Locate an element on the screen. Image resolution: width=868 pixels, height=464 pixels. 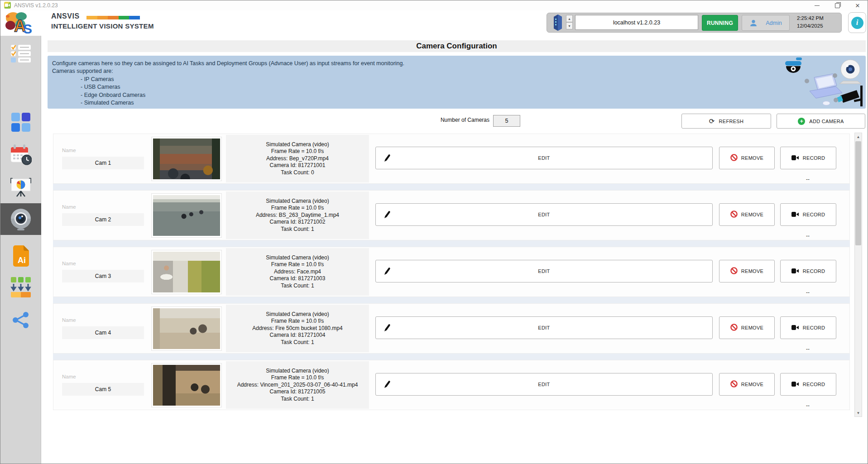
name-label: Name is located at coordinates (69, 207).